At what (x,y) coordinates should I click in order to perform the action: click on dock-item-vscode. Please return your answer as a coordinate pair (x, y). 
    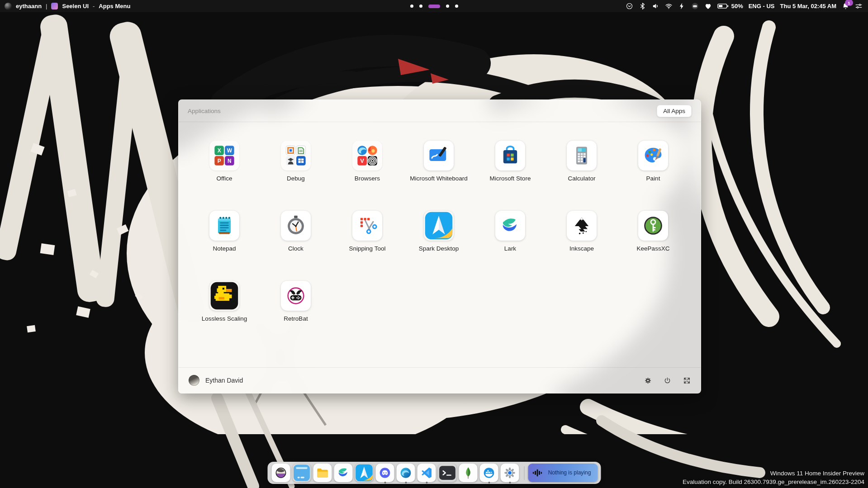
    Looking at the image, I should click on (427, 473).